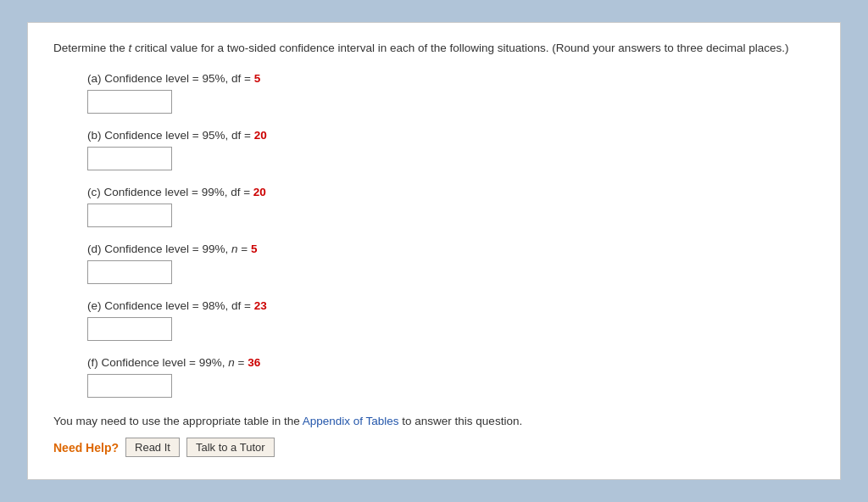 Image resolution: width=868 pixels, height=502 pixels. I want to click on part-d-highlight: 5, so click(254, 249).